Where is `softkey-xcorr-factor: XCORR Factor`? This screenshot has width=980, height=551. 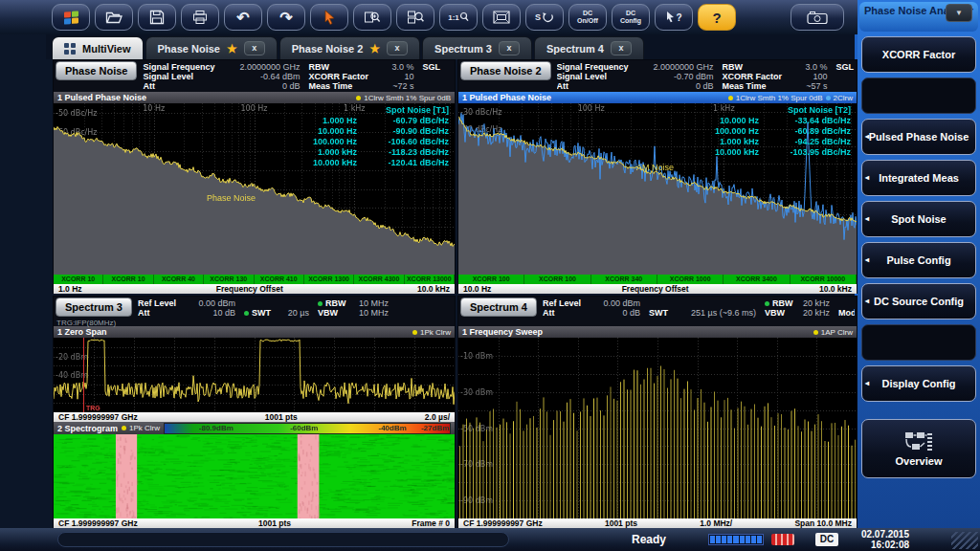 softkey-xcorr-factor: XCORR Factor is located at coordinates (919, 55).